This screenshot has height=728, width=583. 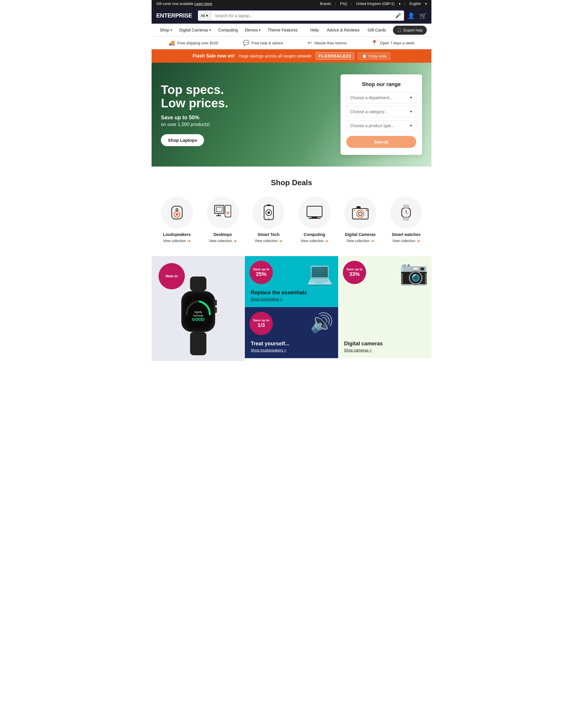 What do you see at coordinates (314, 241) in the screenshot?
I see `deal-computing-link: View collection ➜` at bounding box center [314, 241].